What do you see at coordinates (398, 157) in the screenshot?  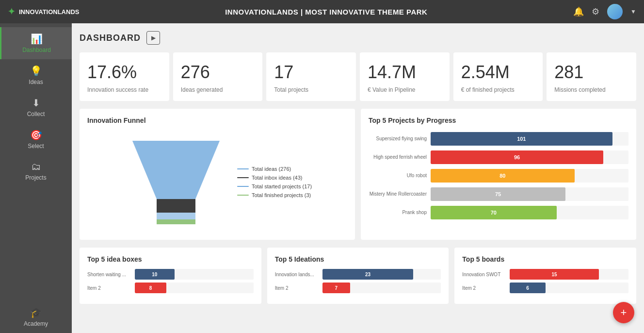 I see `bar-label: High speed ferrish wheel` at bounding box center [398, 157].